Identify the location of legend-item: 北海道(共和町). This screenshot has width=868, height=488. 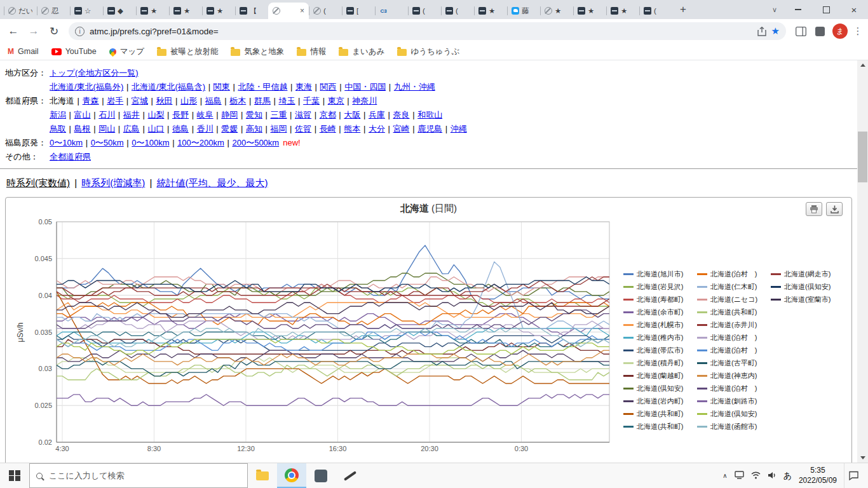
(660, 426).